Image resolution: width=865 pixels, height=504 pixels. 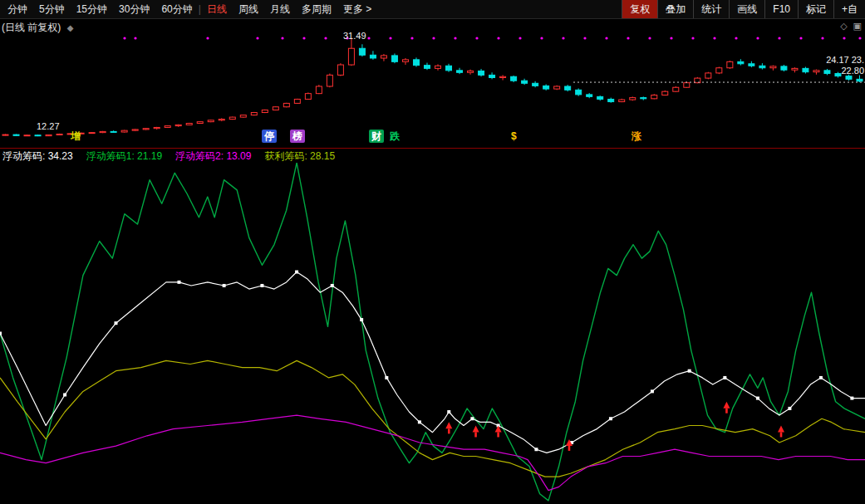 What do you see at coordinates (432, 138) in the screenshot?
I see `links-row: 增停榜财跌$涨` at bounding box center [432, 138].